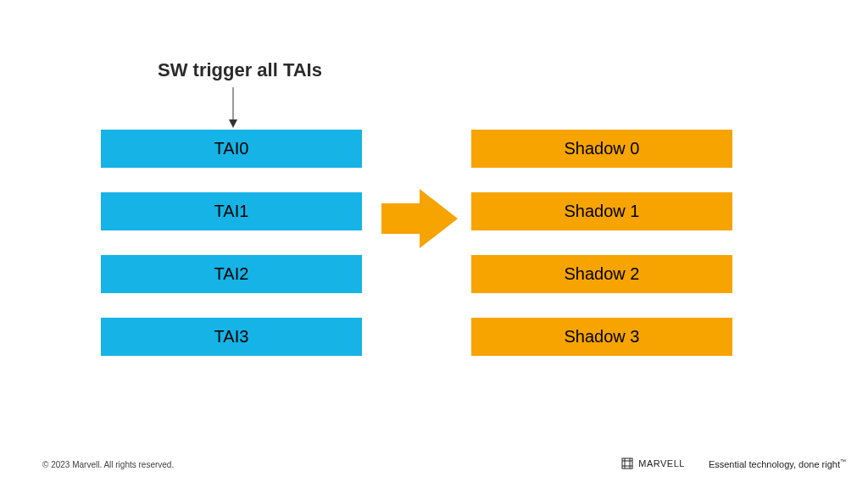  What do you see at coordinates (233, 108) in the screenshot?
I see `arrow-down-icon` at bounding box center [233, 108].